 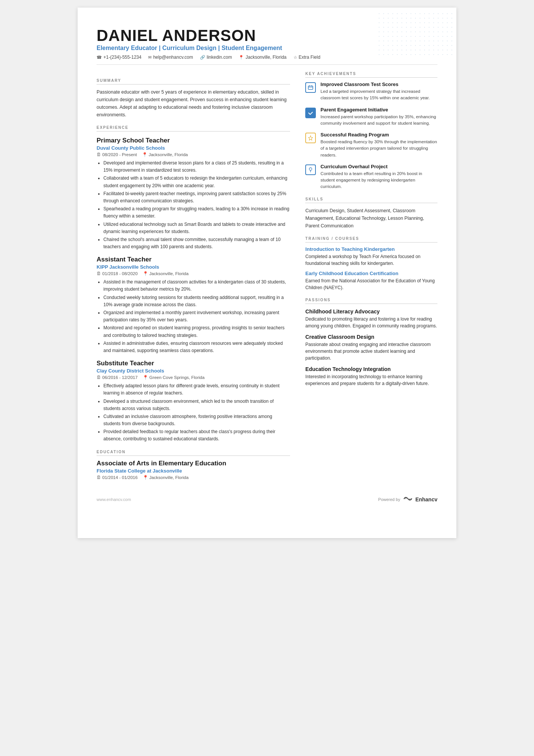 What do you see at coordinates (371, 380) in the screenshot?
I see `passion-3-desc: Interested in incorporating technology t…` at bounding box center [371, 380].